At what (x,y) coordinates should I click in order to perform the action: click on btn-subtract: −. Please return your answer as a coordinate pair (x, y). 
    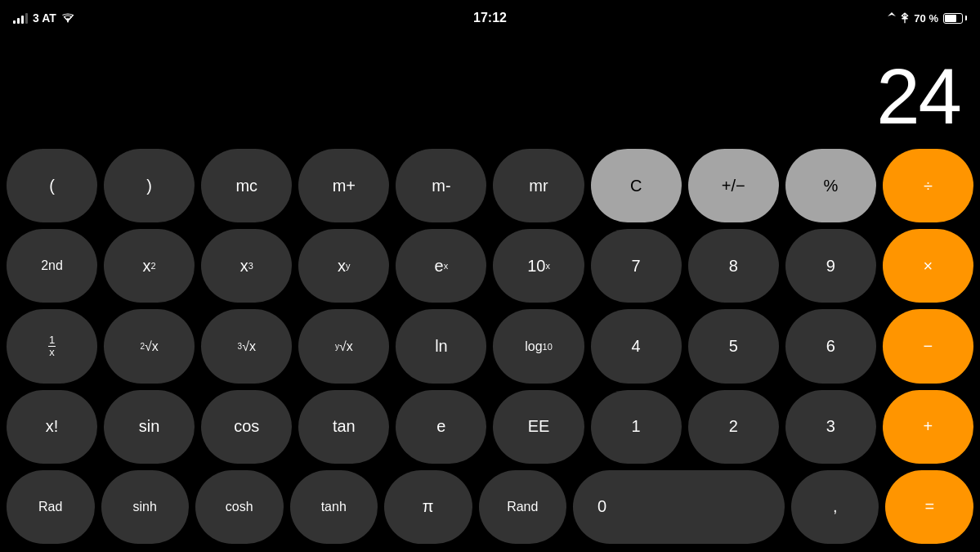
    Looking at the image, I should click on (929, 346).